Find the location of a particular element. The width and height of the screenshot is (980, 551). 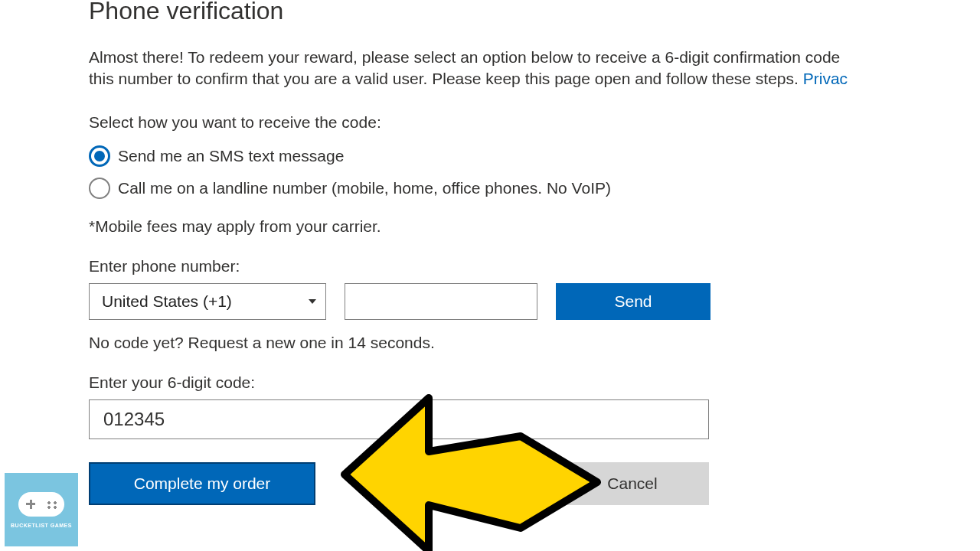

countdown-text: No code yet? Request a new one in 14 sec… is located at coordinates (534, 343).